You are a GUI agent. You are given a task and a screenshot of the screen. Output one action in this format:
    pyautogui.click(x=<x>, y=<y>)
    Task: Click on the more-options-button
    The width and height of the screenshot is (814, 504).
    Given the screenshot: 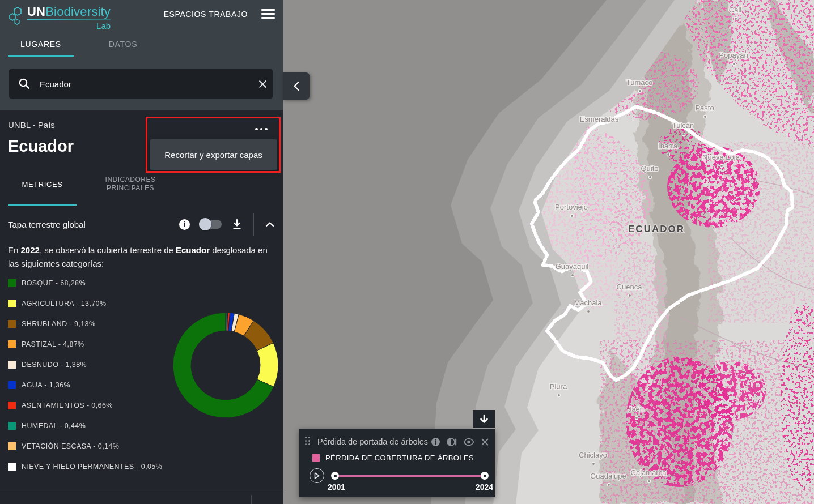 What is the action you would take?
    pyautogui.click(x=264, y=129)
    